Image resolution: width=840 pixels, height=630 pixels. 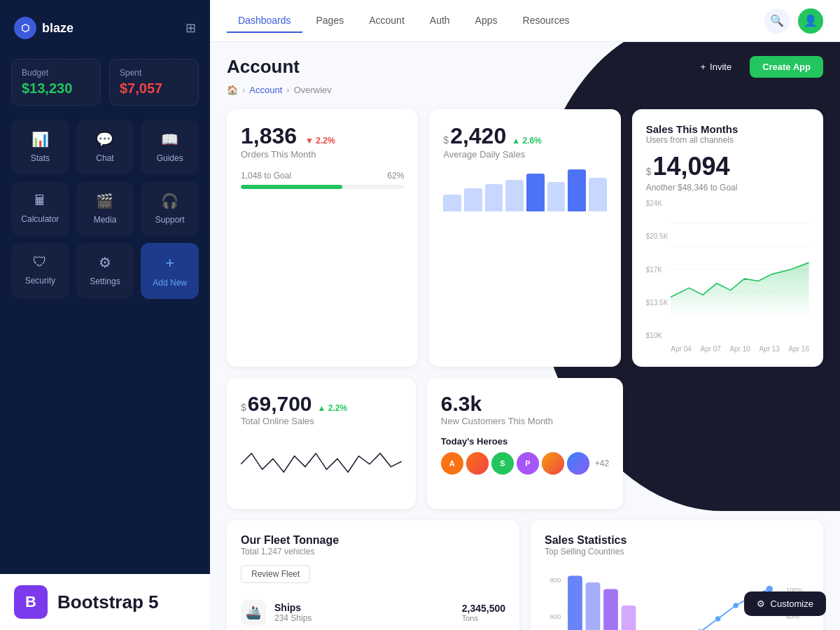 What do you see at coordinates (728, 276) in the screenshot?
I see `chart-layout: $24K $20.5K $17K $13.5K $10K` at bounding box center [728, 276].